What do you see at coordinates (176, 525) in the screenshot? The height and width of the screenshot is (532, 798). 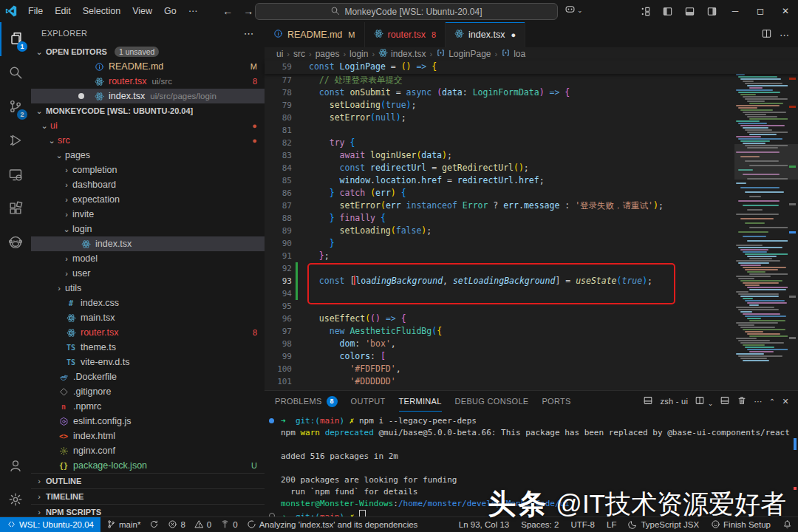 I see `status-error-count: 8` at bounding box center [176, 525].